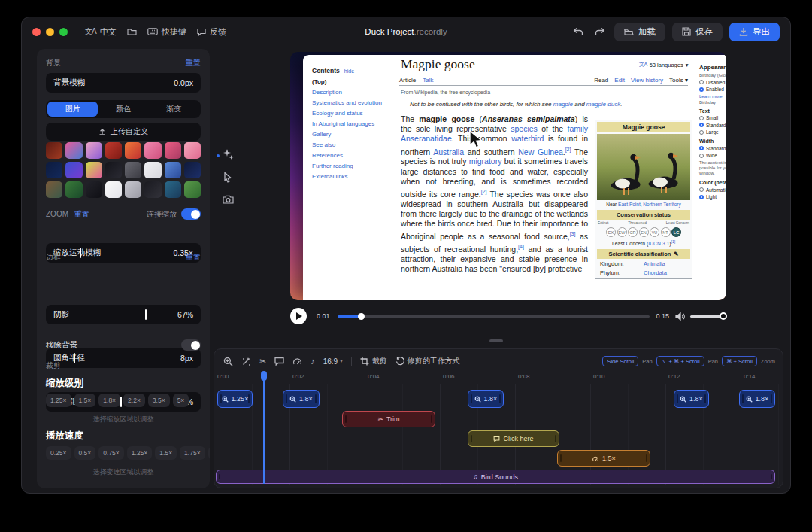 This screenshot has height=532, width=812. Describe the element at coordinates (229, 361) in the screenshot. I see `zoom-in-tool-icon` at that location.